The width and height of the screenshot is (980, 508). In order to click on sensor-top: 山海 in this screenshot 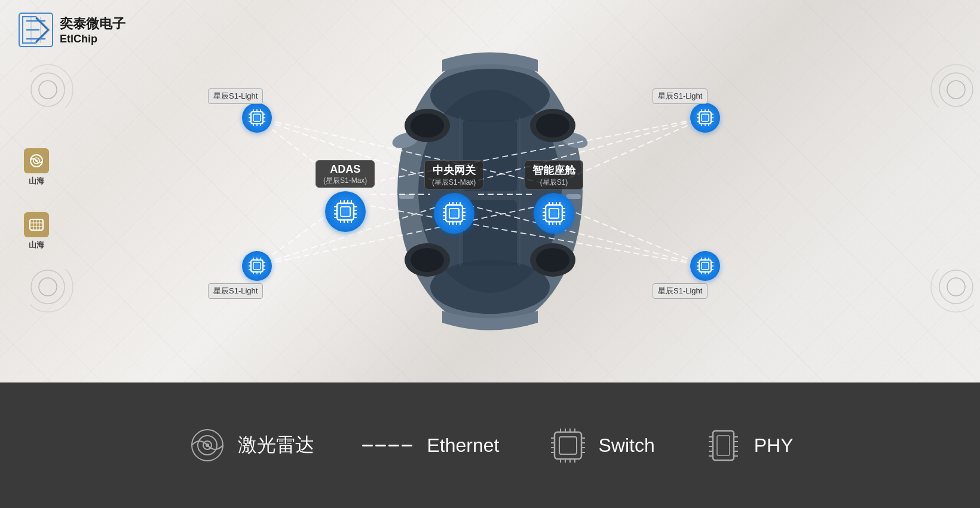, I will do `click(36, 167)`.